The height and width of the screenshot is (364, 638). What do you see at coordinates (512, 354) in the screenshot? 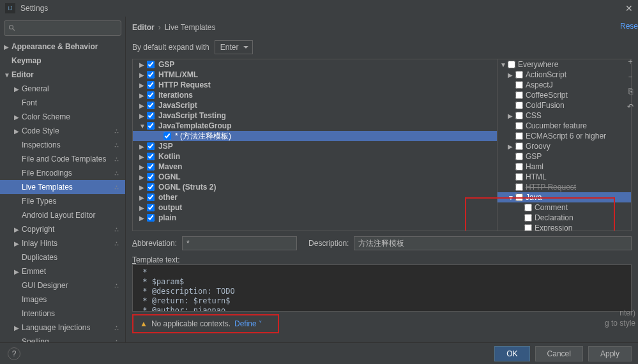
I see `ok-button: OK` at bounding box center [512, 354].